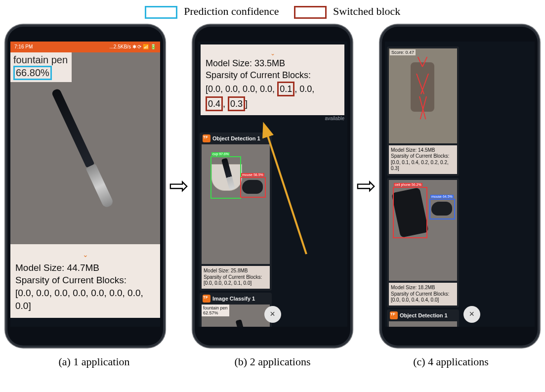  What do you see at coordinates (40, 268) in the screenshot?
I see `model-size-label: Model Size:` at bounding box center [40, 268].